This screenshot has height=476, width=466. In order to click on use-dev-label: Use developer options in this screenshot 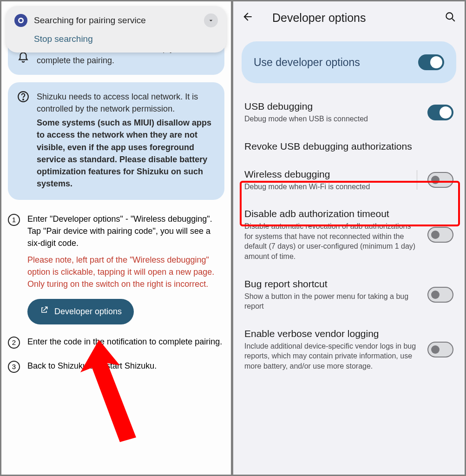, I will do `click(336, 62)`.